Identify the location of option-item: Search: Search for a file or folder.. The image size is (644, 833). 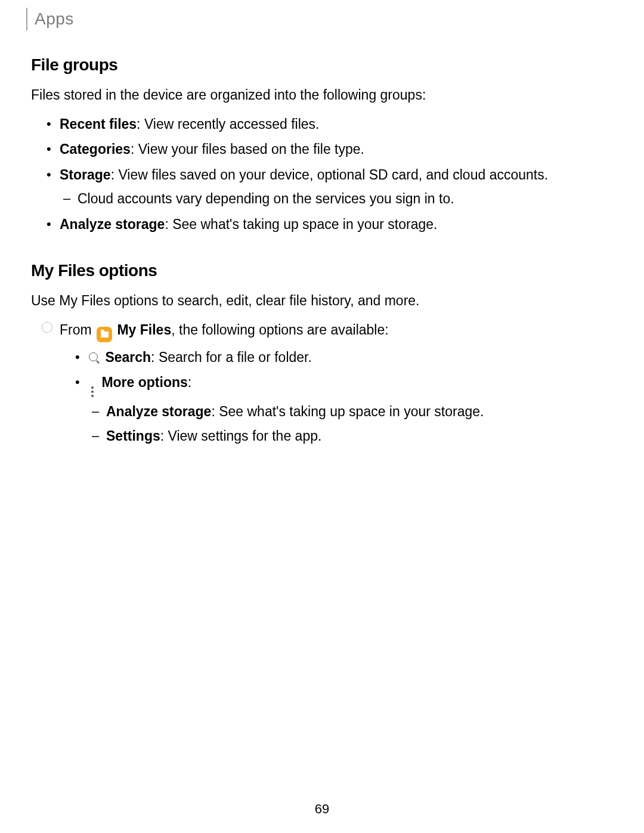
(351, 358).